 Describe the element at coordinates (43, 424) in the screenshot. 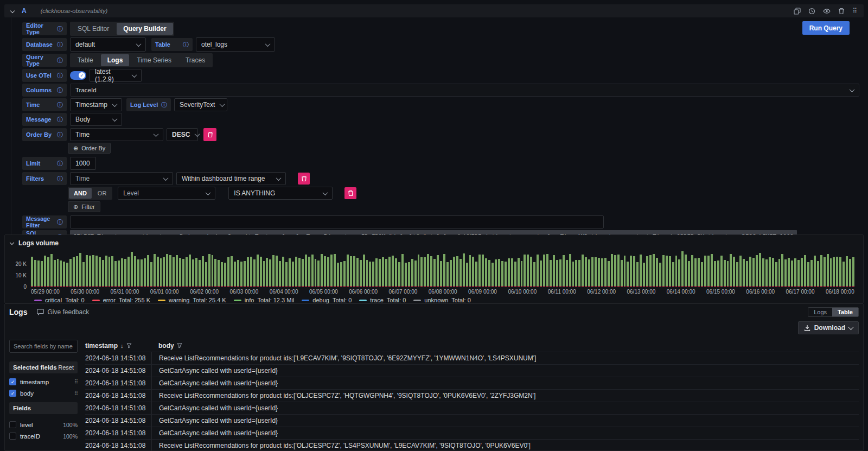

I see `field-row: level 100%` at that location.